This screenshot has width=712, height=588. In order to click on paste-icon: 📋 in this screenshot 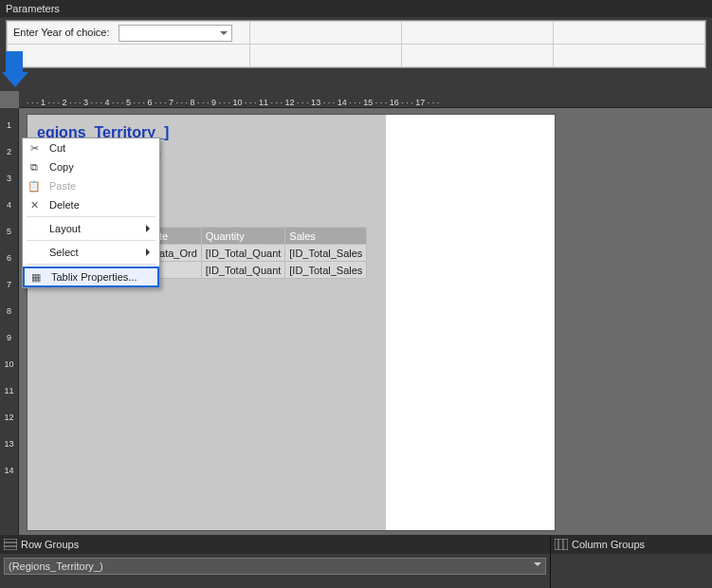, I will do `click(34, 186)`.